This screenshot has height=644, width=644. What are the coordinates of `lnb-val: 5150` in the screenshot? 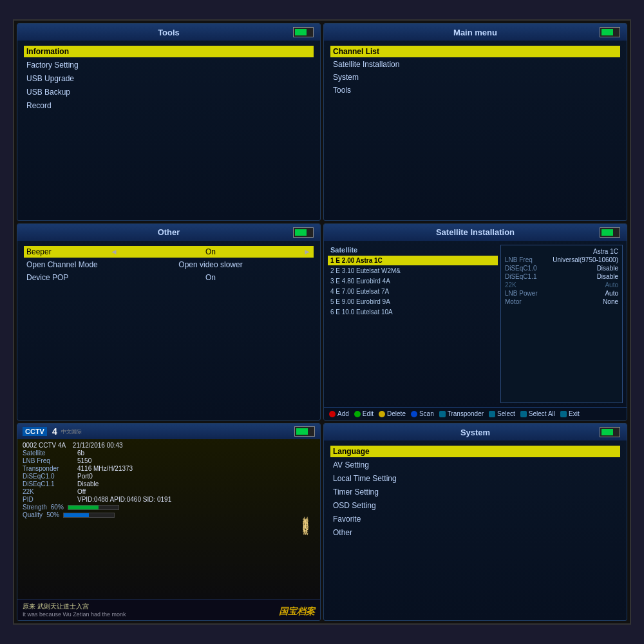 It's located at (84, 461).